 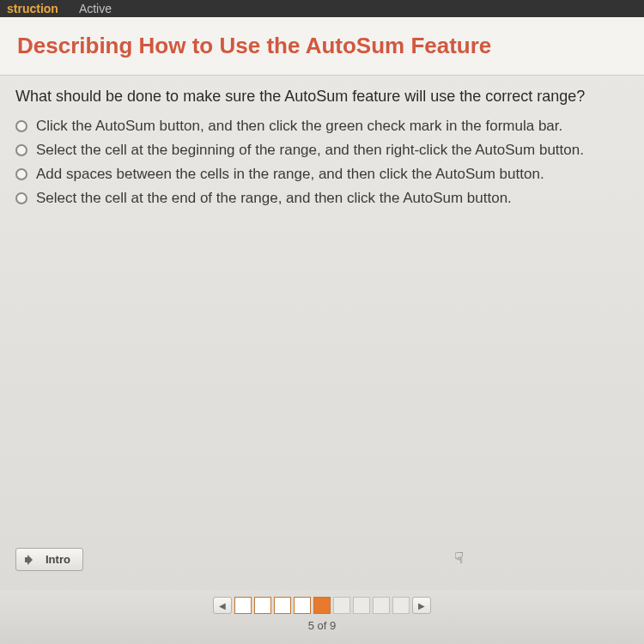 What do you see at coordinates (95, 9) in the screenshot?
I see `tab-active: Active` at bounding box center [95, 9].